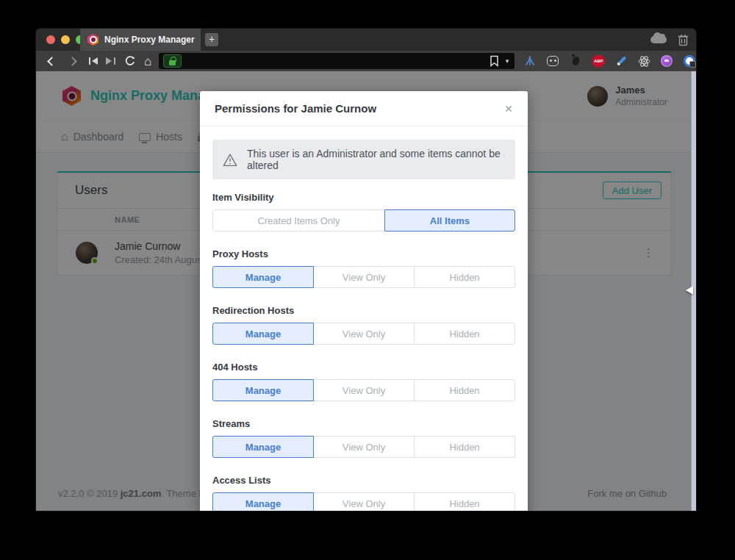 The width and height of the screenshot is (735, 560). What do you see at coordinates (364, 481) in the screenshot?
I see `access-lists-label: Access Lists` at bounding box center [364, 481].